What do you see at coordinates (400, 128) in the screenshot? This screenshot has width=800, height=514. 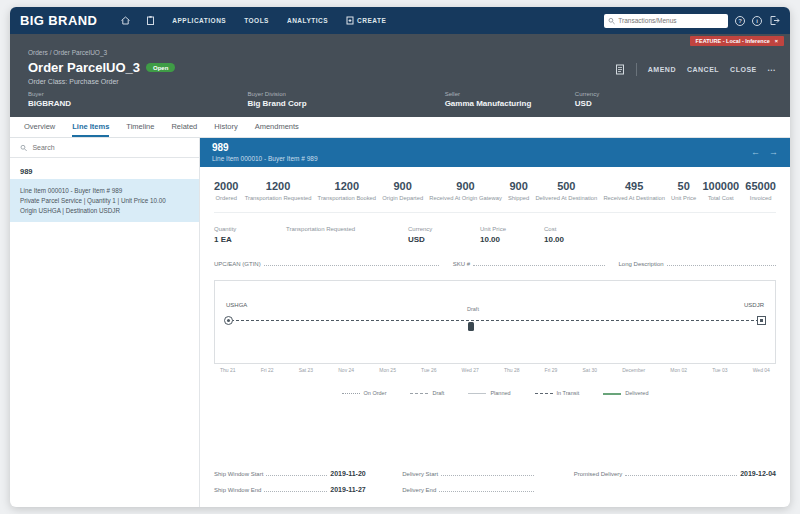 I see `tab-bar: Overview Line Items Timeline Related His…` at bounding box center [400, 128].